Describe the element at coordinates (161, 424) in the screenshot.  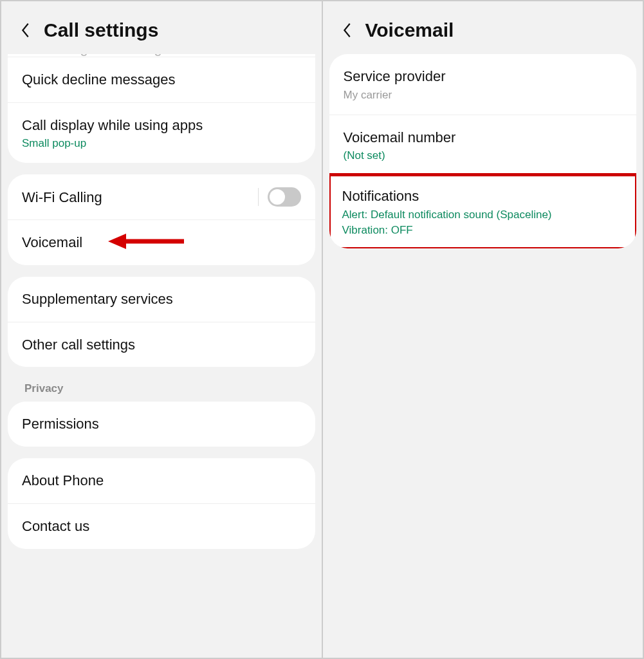
I see `row-label: Permissions` at that location.